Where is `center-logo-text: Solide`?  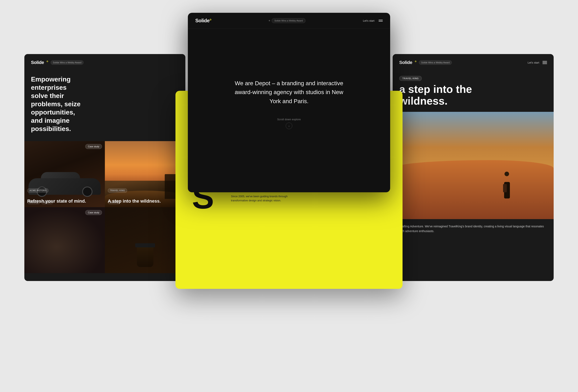 center-logo-text: Solide is located at coordinates (202, 20).